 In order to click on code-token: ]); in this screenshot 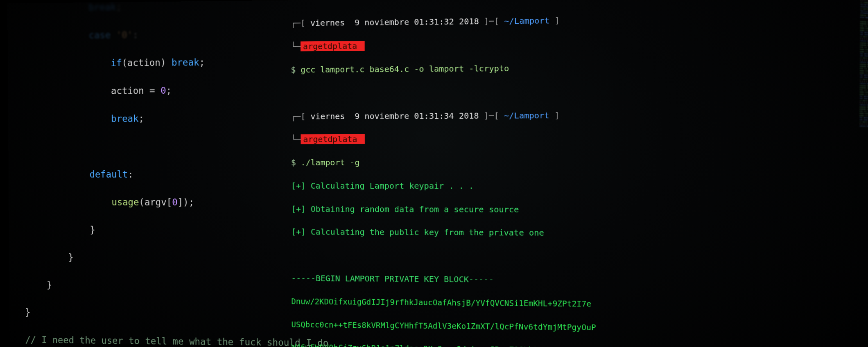, I will do `click(186, 202)`.